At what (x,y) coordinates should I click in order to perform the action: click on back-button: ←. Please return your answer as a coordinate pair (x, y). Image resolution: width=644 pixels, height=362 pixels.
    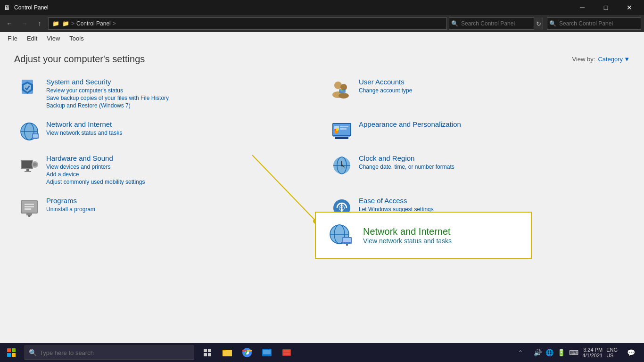
    Looking at the image, I should click on (9, 24).